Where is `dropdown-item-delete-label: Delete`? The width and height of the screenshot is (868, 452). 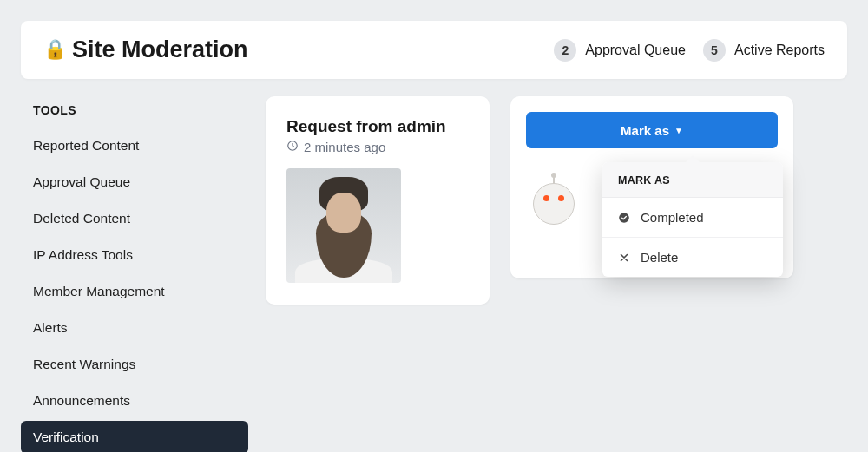
dropdown-item-delete-label: Delete is located at coordinates (660, 257).